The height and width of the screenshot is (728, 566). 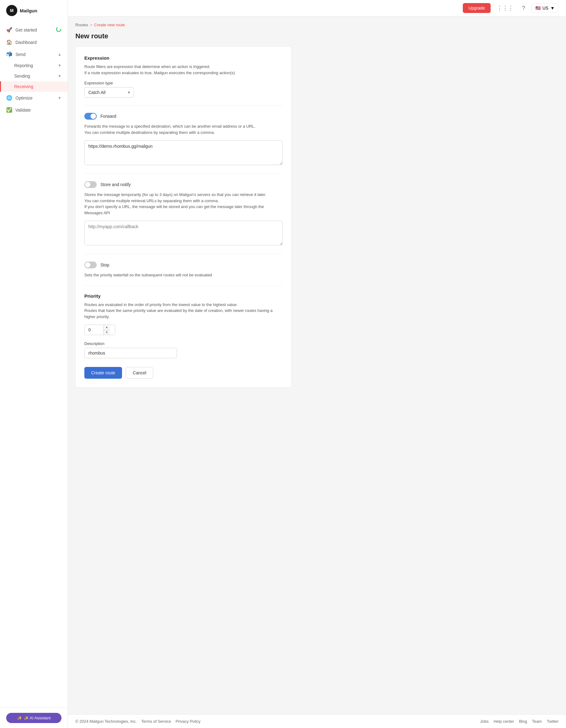 What do you see at coordinates (34, 87) in the screenshot?
I see `sidebar-item-receiving: Receiving` at bounding box center [34, 87].